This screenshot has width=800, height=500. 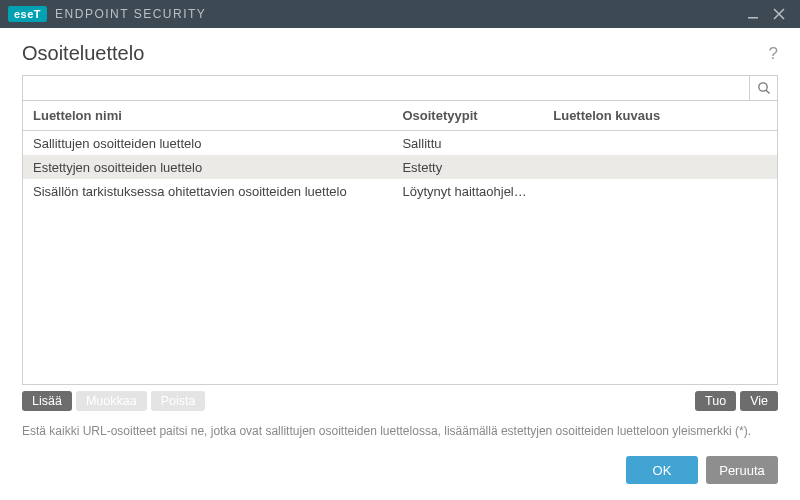 I want to click on search-button, so click(x=763, y=88).